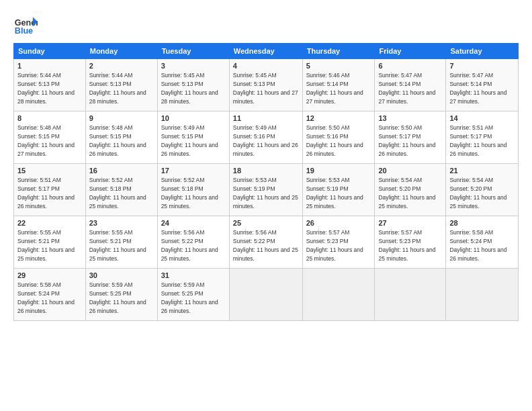 Image resolution: width=532 pixels, height=411 pixels. I want to click on day-header-thursday: Thursday, so click(339, 51).